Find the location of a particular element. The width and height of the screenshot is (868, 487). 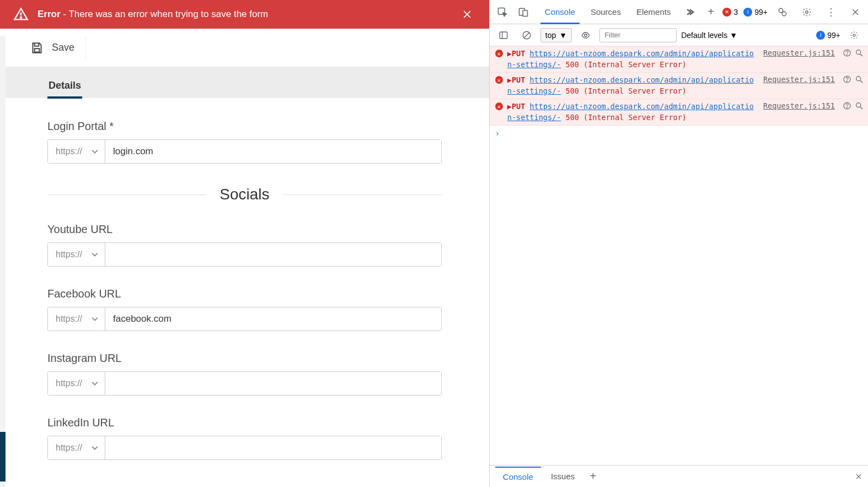

gear-icon is located at coordinates (807, 12).